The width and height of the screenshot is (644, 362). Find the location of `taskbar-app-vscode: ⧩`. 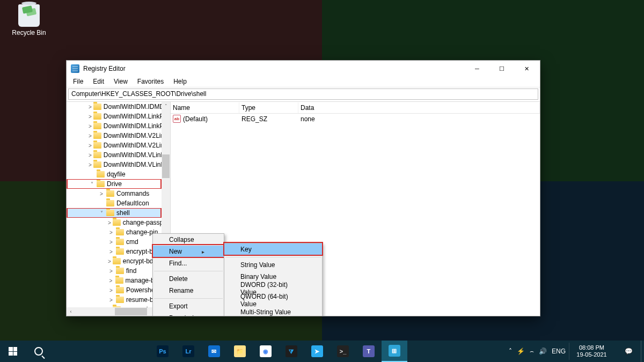

taskbar-app-vscode: ⧩ is located at coordinates (291, 351).